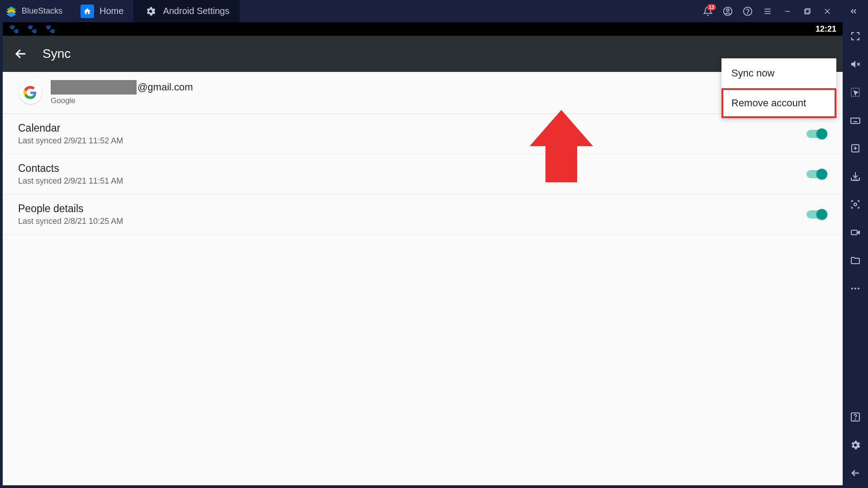  I want to click on fullscreen-icon, so click(855, 36).